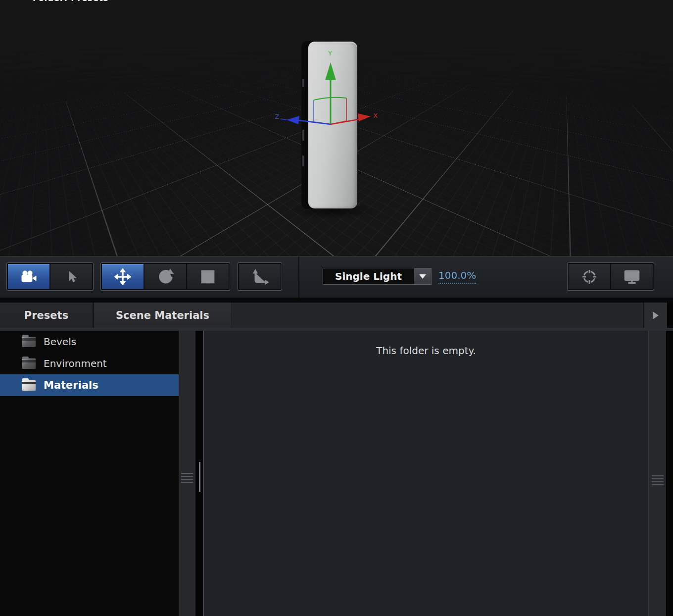  What do you see at coordinates (364, 117) in the screenshot?
I see `gizmo-x-arrowhead` at bounding box center [364, 117].